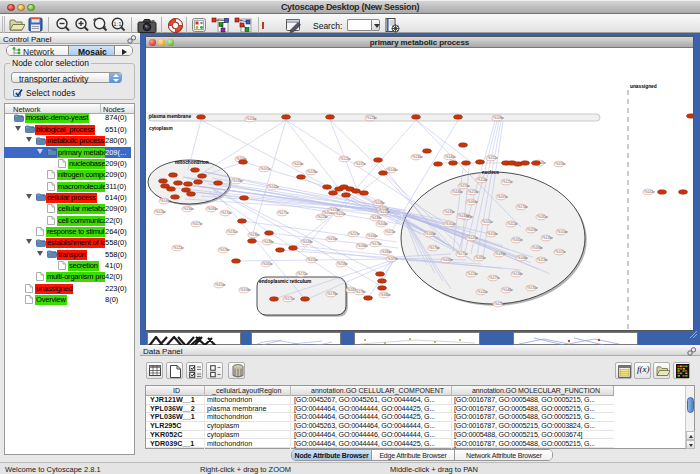  What do you see at coordinates (308, 242) in the screenshot?
I see `svg-text: Yk143w` at bounding box center [308, 242].